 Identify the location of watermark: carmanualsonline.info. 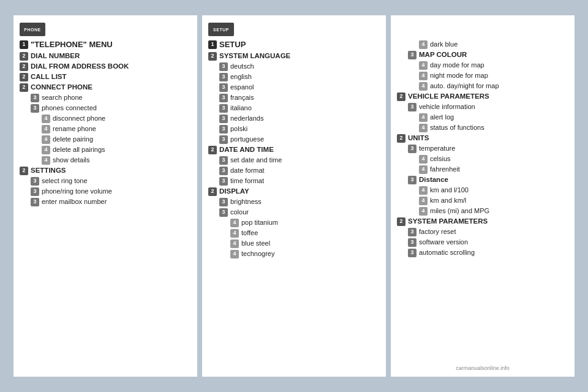
(483, 368).